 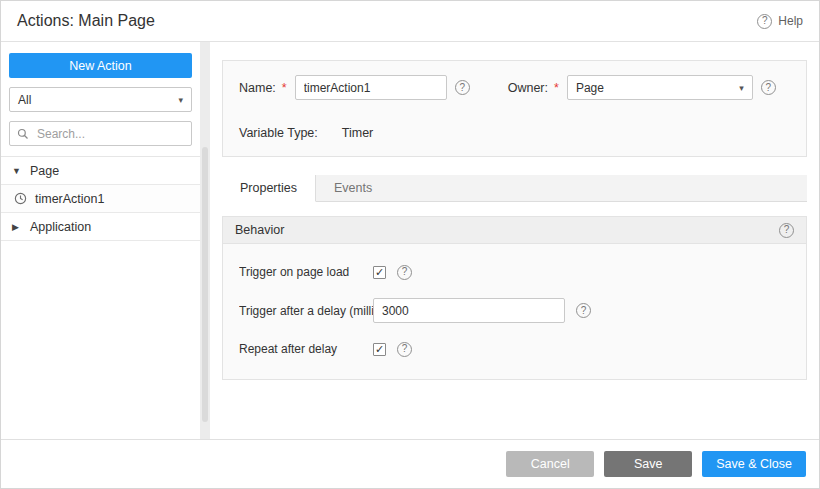 I want to click on tab-properties: Properties, so click(x=269, y=188).